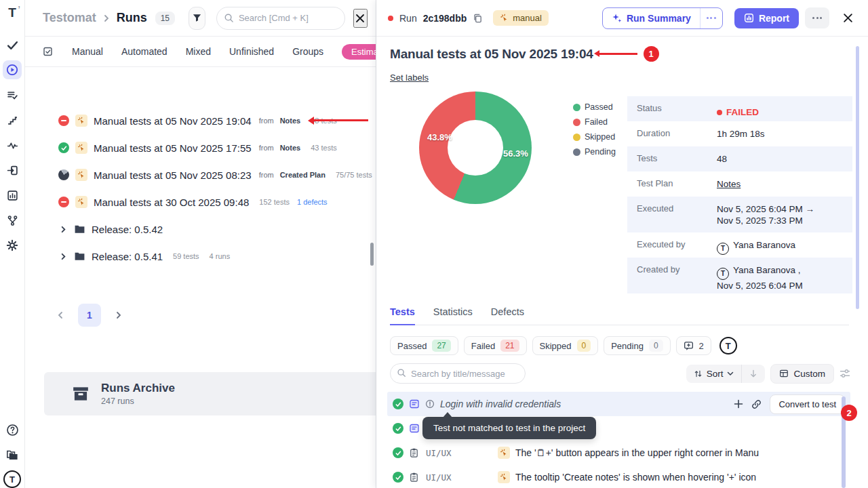 The width and height of the screenshot is (868, 488). Describe the element at coordinates (425, 346) in the screenshot. I see `chip-passed: Passed27` at that location.